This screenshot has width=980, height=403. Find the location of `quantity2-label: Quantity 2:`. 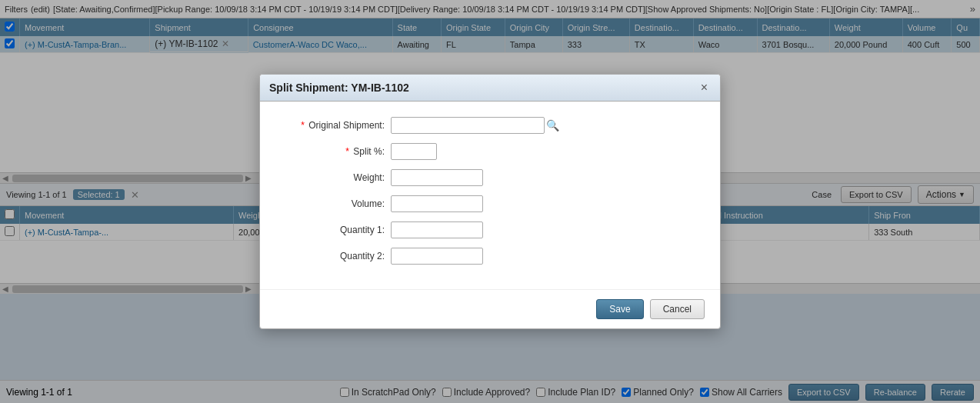

quantity2-label: Quantity 2: is located at coordinates (337, 256).